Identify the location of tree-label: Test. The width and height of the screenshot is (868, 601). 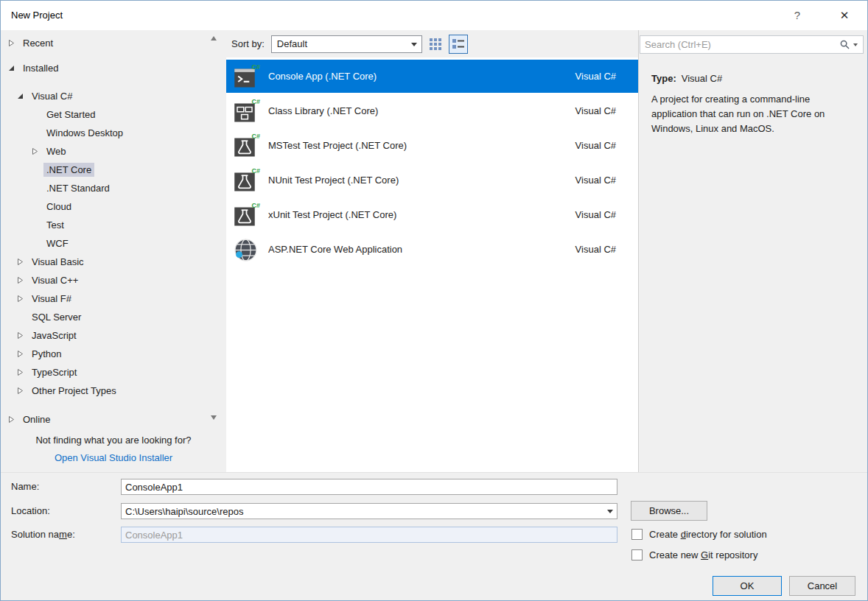
(55, 225).